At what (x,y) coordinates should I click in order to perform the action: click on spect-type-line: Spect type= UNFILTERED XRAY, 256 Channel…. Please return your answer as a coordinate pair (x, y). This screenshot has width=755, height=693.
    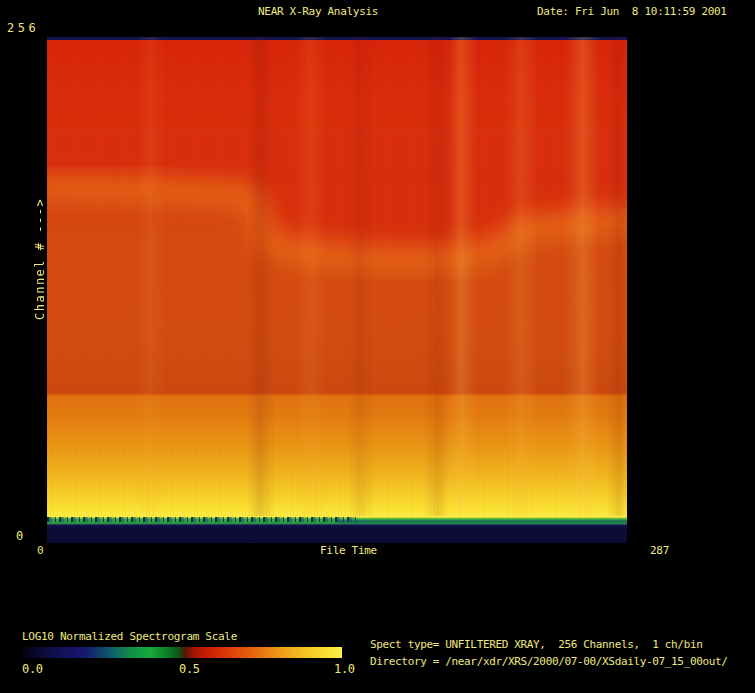
    Looking at the image, I should click on (536, 645).